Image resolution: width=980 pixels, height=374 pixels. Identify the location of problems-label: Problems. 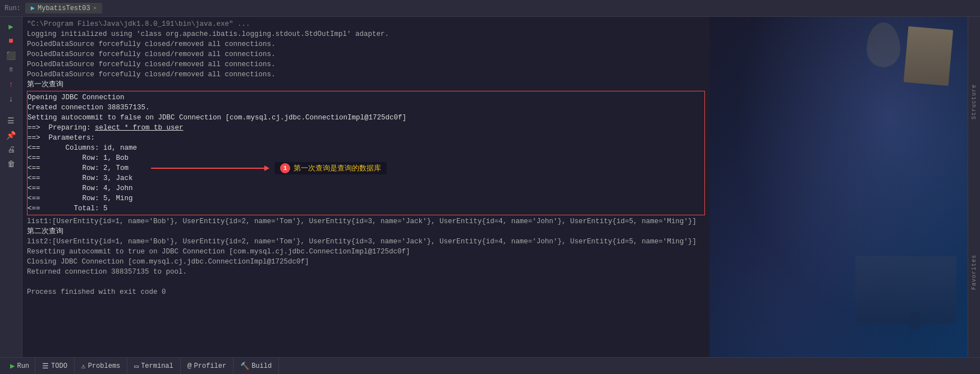
(104, 366).